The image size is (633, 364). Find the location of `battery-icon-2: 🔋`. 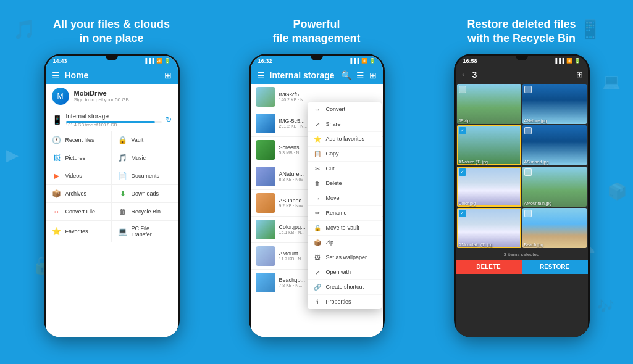

battery-icon-2: 🔋 is located at coordinates (372, 60).